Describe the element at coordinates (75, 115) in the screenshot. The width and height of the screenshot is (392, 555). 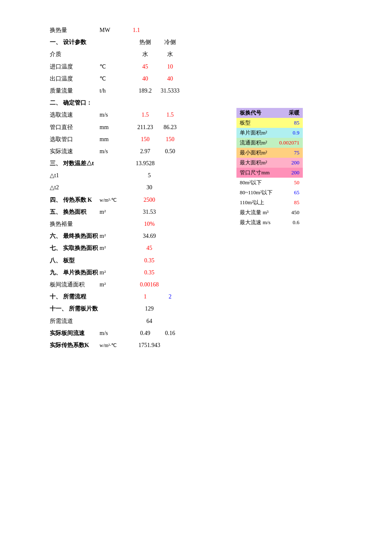
I see `label-sel-vel: 选取流速` at that location.